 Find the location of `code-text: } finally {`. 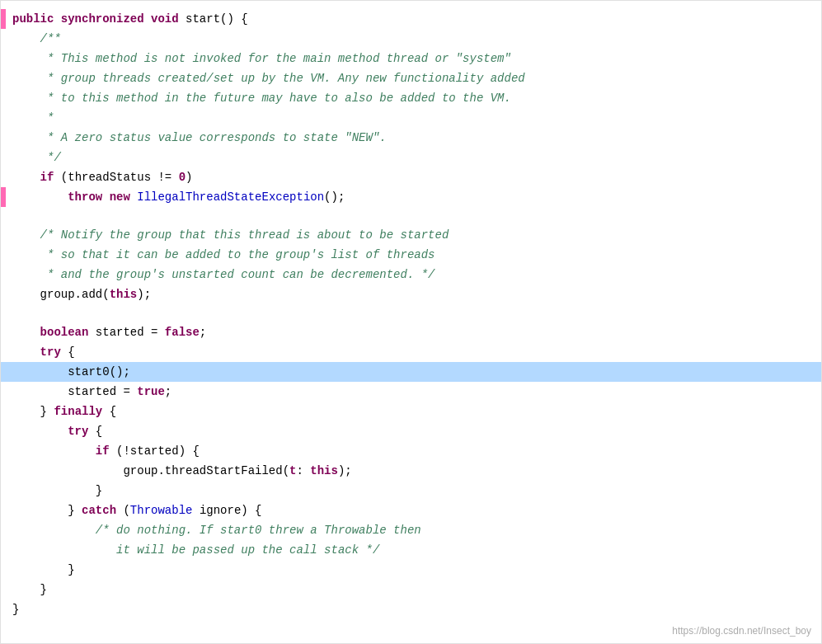

code-text: } finally { is located at coordinates (414, 411).